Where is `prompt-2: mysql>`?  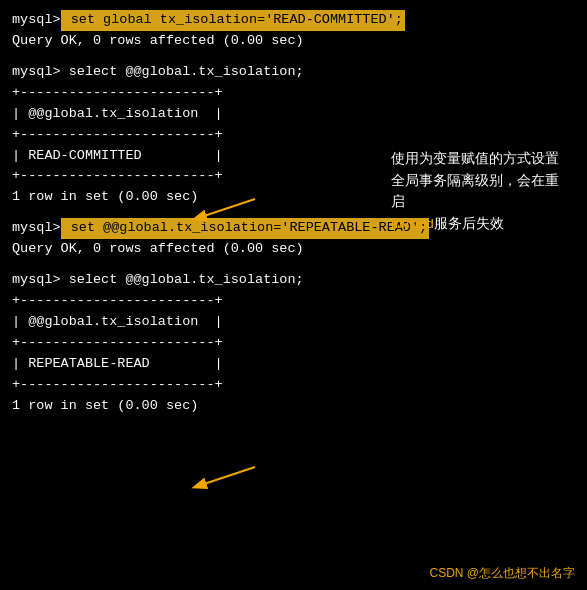
prompt-2: mysql> is located at coordinates (36, 72).